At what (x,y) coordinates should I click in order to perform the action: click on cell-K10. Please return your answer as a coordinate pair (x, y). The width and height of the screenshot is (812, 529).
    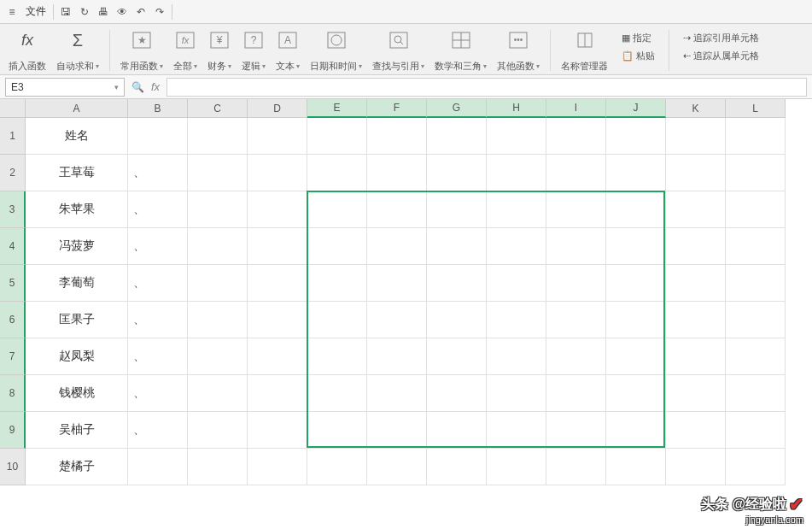
    Looking at the image, I should click on (696, 467).